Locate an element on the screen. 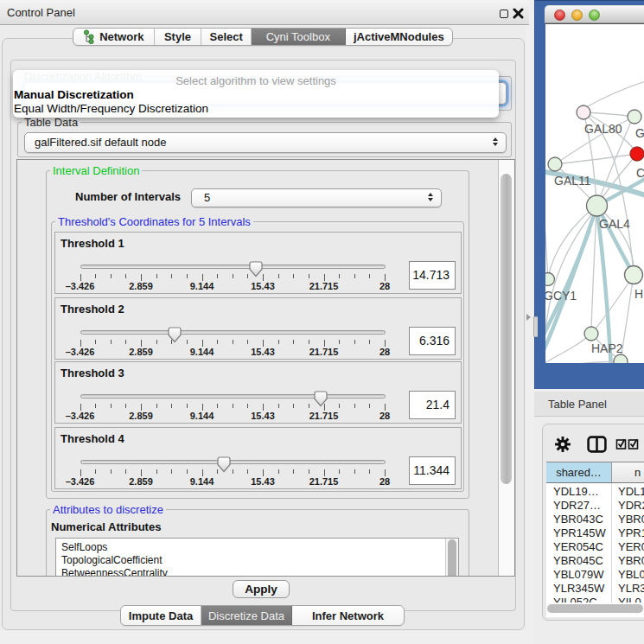  svg-text: GA is located at coordinates (640, 133).